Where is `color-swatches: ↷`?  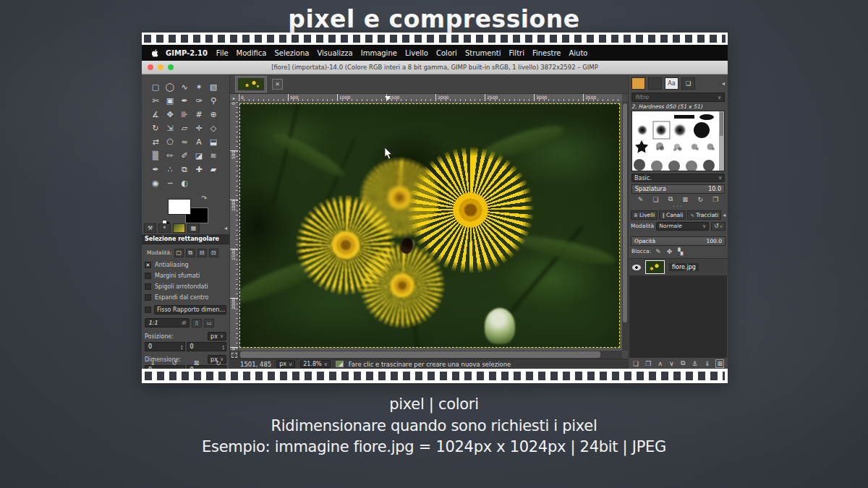 color-swatches: ↷ is located at coordinates (188, 210).